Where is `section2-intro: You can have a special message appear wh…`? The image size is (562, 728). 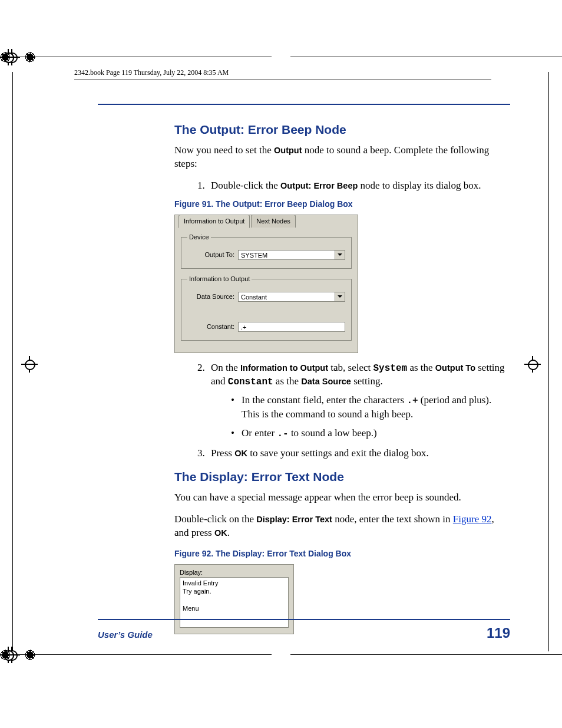 section2-intro: You can have a special message appear wh… is located at coordinates (342, 498).